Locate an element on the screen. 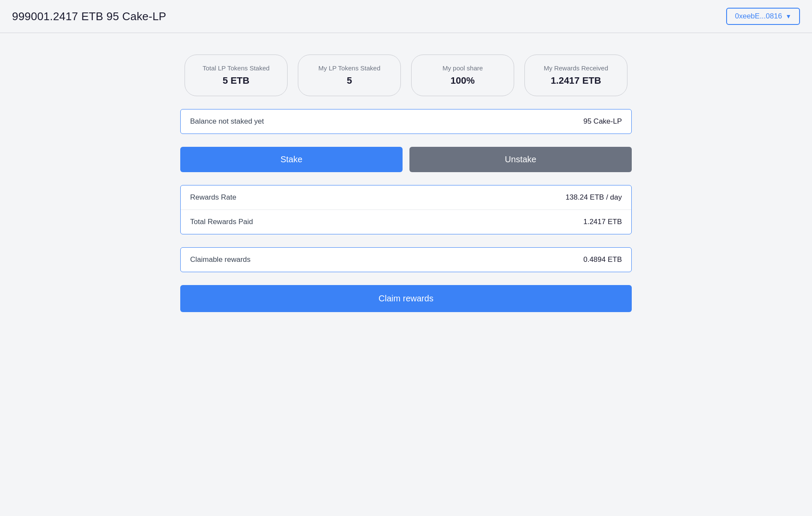 The width and height of the screenshot is (812, 516). rewards-rate-value: 138.24 ETB / day is located at coordinates (594, 197).